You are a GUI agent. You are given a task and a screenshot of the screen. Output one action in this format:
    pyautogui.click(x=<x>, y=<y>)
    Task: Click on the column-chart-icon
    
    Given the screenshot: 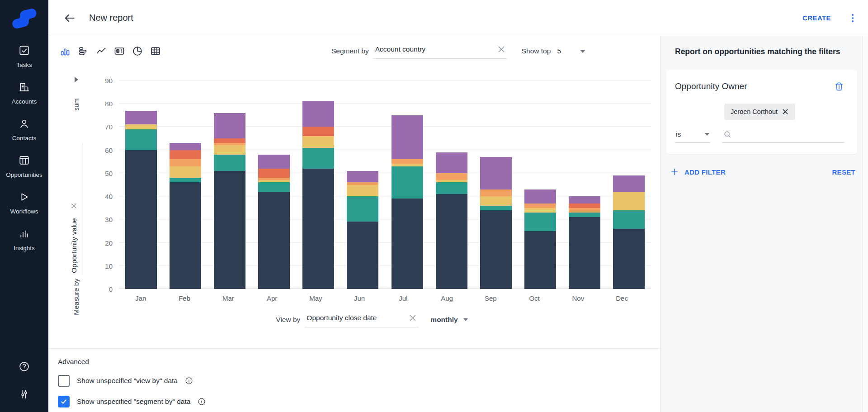 What is the action you would take?
    pyautogui.click(x=65, y=52)
    